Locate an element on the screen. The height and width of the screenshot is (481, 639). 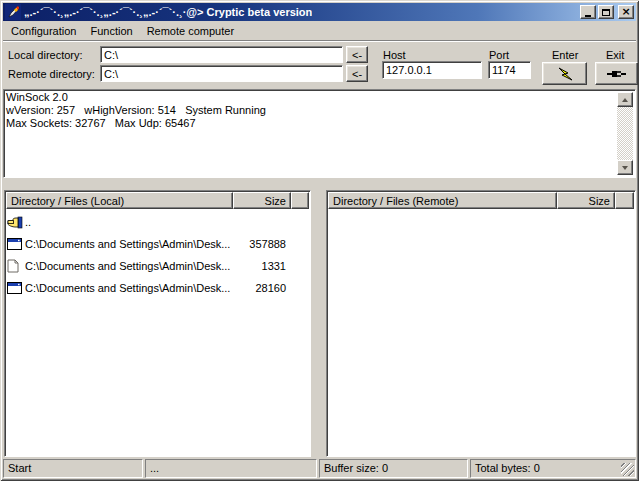
menu-function: Function is located at coordinates (111, 31).